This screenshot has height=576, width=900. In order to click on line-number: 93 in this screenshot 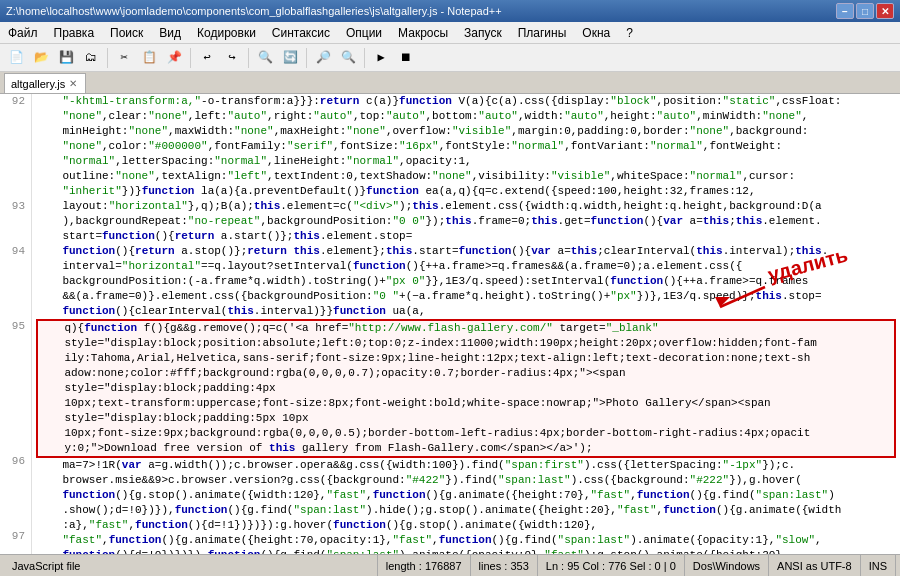, I will do `click(16, 206)`.